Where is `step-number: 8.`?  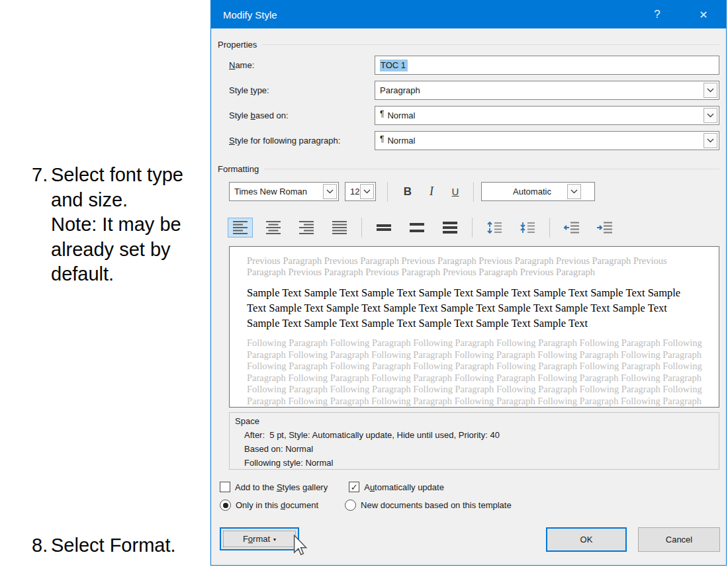
step-number: 8. is located at coordinates (41, 546).